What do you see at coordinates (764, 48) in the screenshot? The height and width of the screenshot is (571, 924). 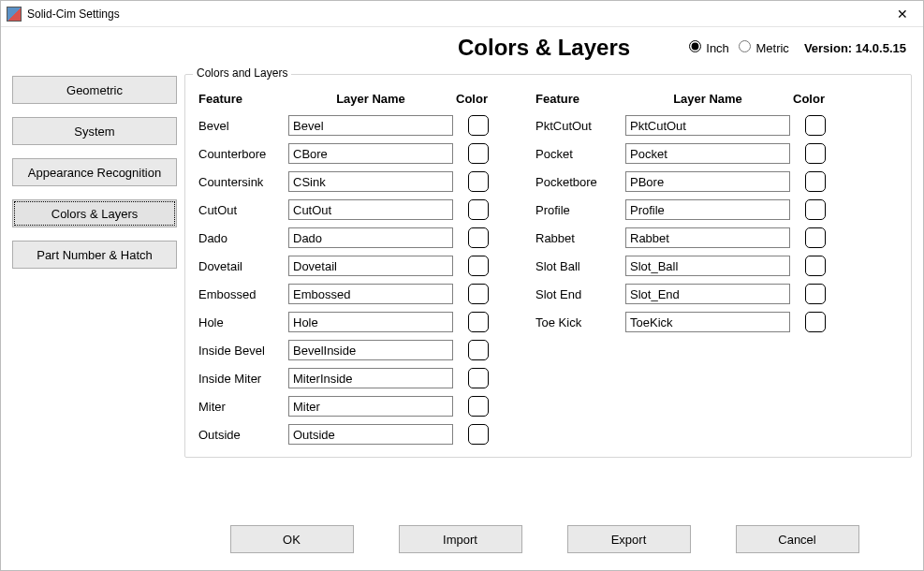 I see `unit-metric-option: Metric` at bounding box center [764, 48].